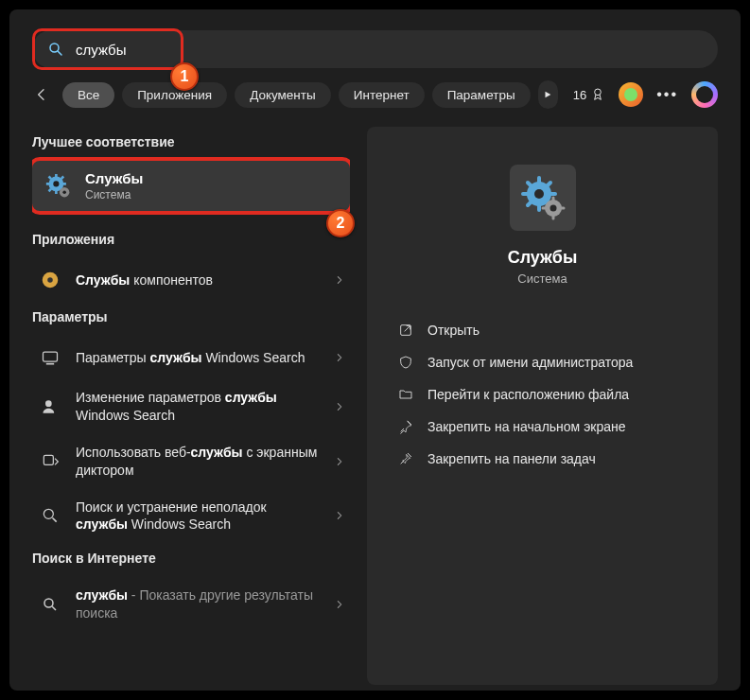 The image size is (750, 700). Describe the element at coordinates (406, 394) in the screenshot. I see `folder-icon` at that location.